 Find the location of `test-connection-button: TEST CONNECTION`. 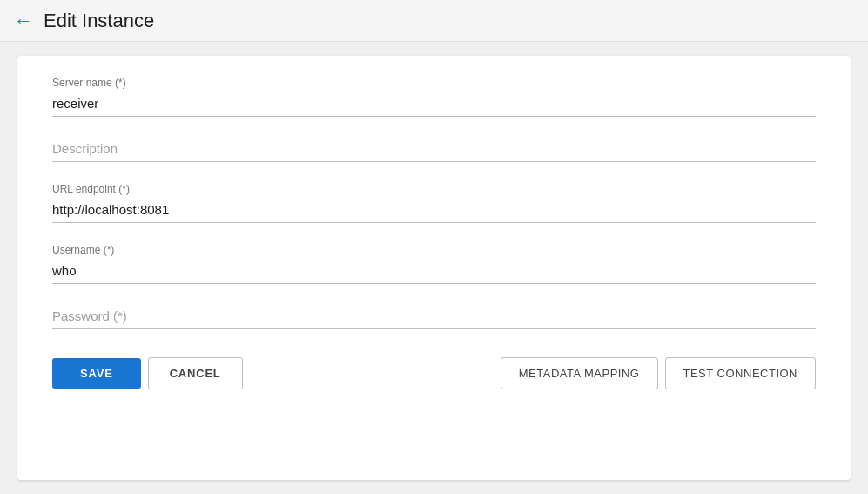

test-connection-button: TEST CONNECTION is located at coordinates (741, 373).